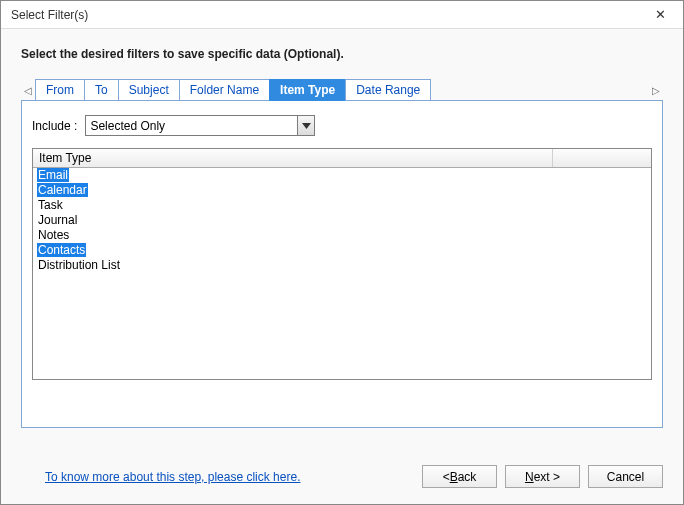  Describe the element at coordinates (232, 90) in the screenshot. I see `tabs: From To Subject Folder Name Item Type Da…` at that location.